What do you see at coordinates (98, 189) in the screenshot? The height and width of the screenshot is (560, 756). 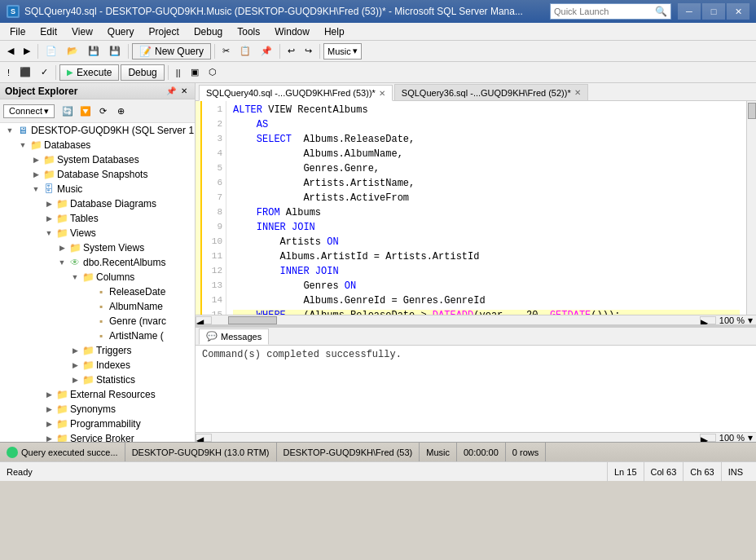 I see `tree-item-music-db: ▼🗄Music` at bounding box center [98, 189].